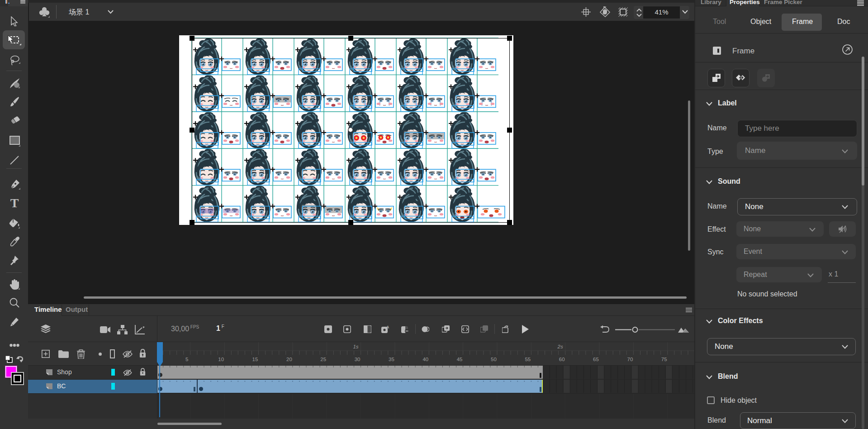  Describe the element at coordinates (494, 359) in the screenshot. I see `svg-text: 50` at that location.